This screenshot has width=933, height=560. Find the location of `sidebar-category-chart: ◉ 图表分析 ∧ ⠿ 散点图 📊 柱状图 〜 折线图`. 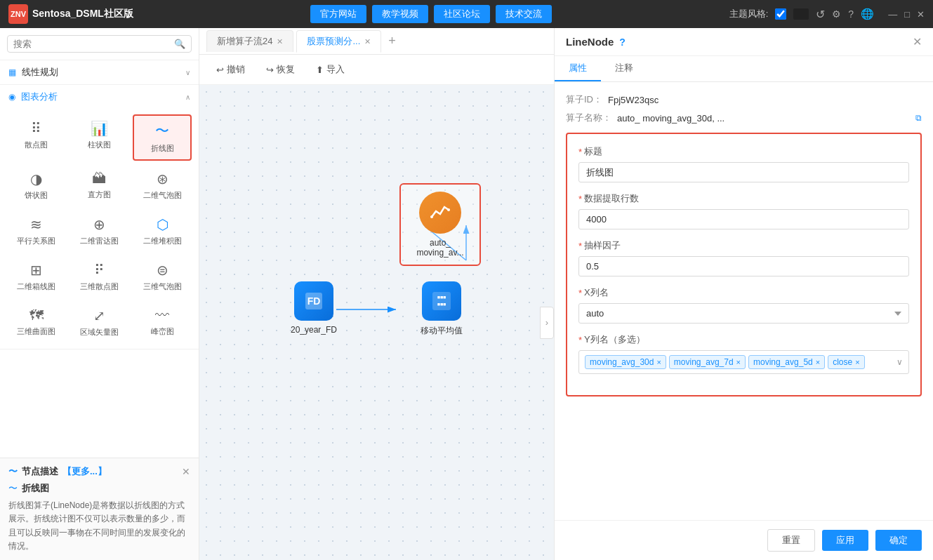

sidebar-category-chart: ◉ 图表分析 ∧ ⠿ 散点图 📊 柱状图 〜 折线图 is located at coordinates (100, 218).